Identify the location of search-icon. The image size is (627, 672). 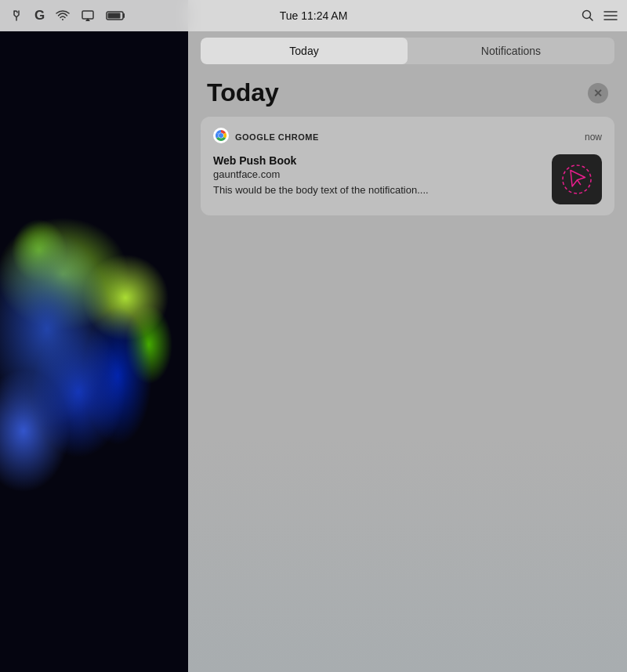
(588, 16).